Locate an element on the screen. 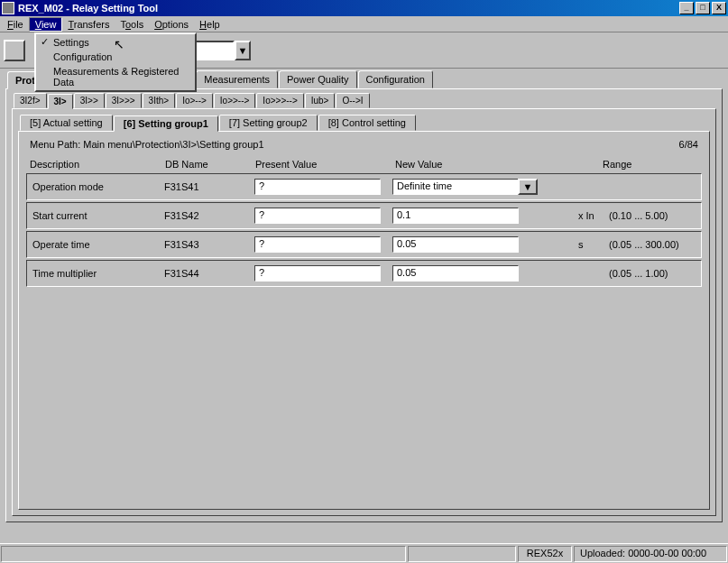  dropdown-configuration: Configuration is located at coordinates (115, 57).